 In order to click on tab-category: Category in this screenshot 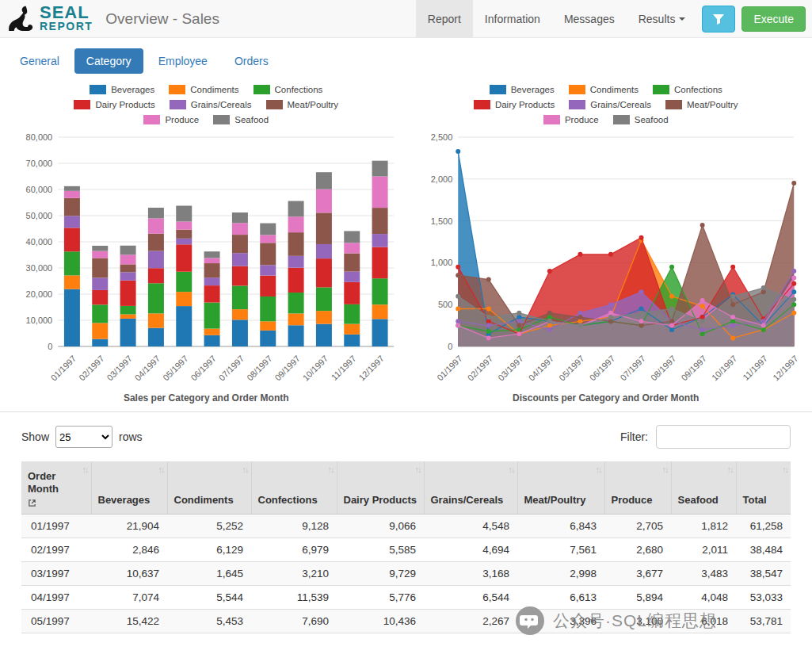, I will do `click(109, 61)`.